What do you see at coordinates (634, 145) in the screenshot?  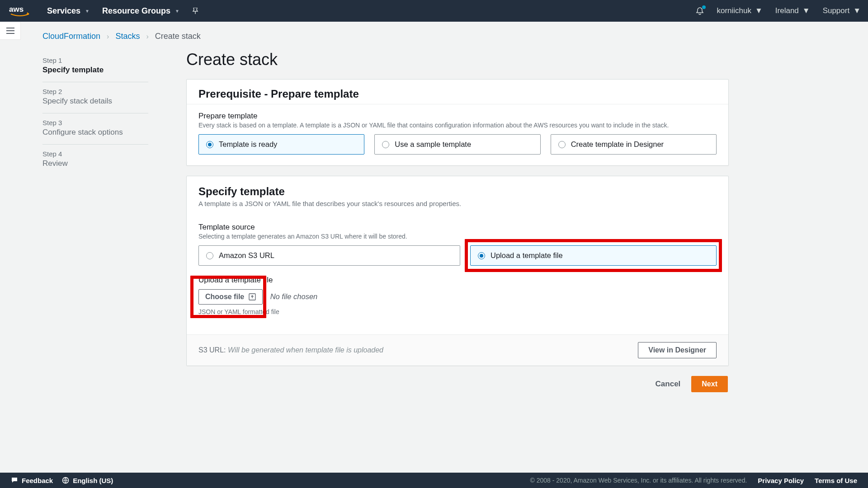 I see `radio-create-designer: Create template in Designer` at bounding box center [634, 145].